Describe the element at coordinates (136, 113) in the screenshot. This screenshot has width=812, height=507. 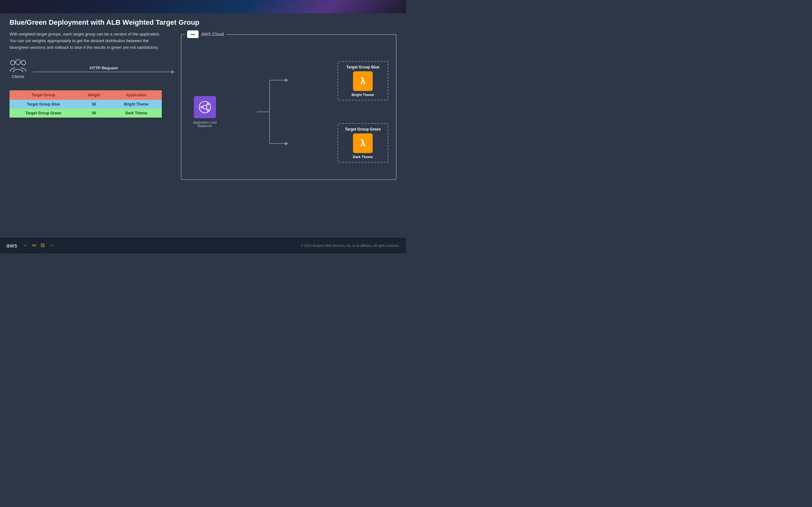
I see `tg-green-app: Dark Theme` at that location.